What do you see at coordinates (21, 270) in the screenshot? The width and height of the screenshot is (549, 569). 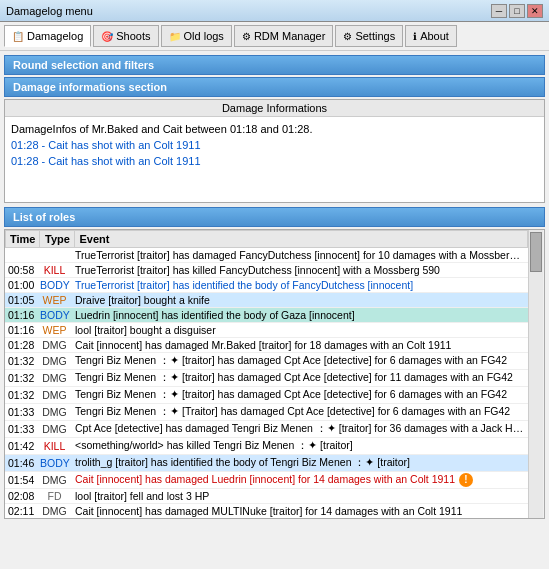 I see `cell-time: 00:58` at bounding box center [21, 270].